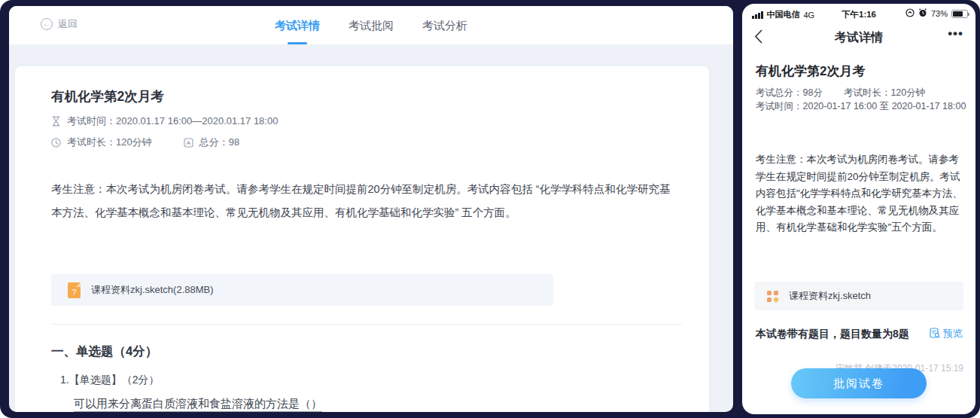 This screenshot has width=980, height=418. I want to click on battery-icon, so click(960, 14).